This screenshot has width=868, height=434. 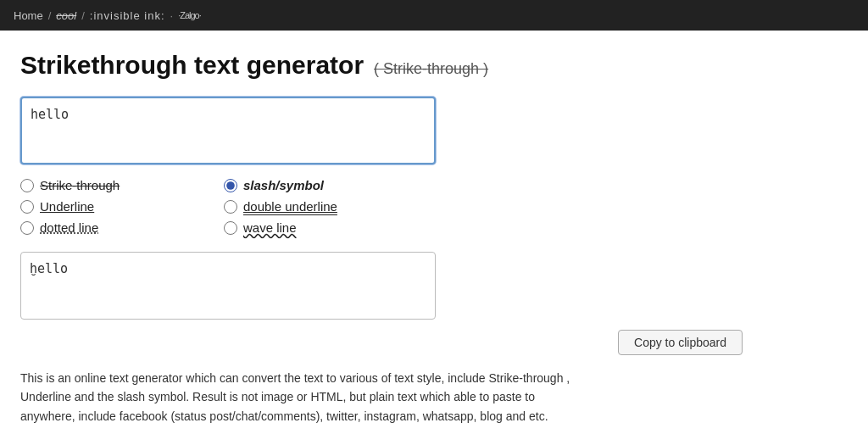 What do you see at coordinates (535, 342) in the screenshot?
I see `copy-button-wrapper: Copy to clipboard` at bounding box center [535, 342].